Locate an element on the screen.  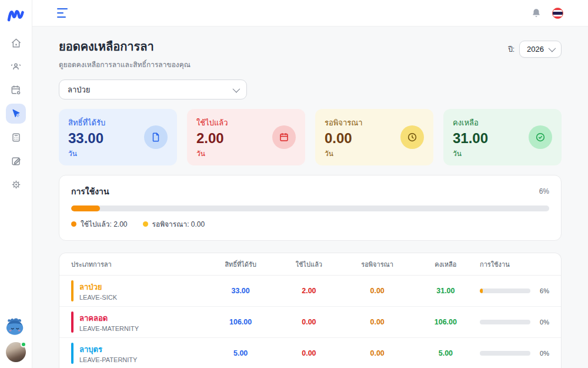
document-icon is located at coordinates (156, 137).